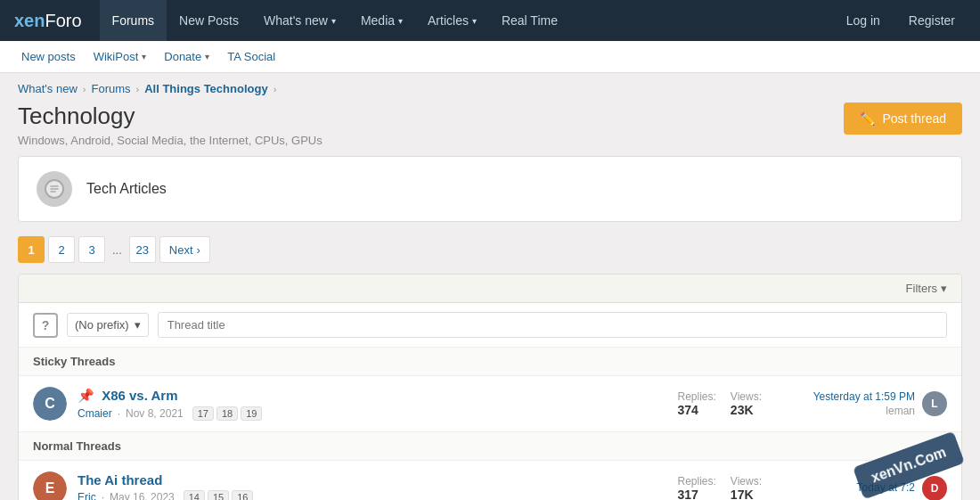 Image resolution: width=980 pixels, height=500 pixels. Describe the element at coordinates (50, 486) in the screenshot. I see `avatar: E` at that location.